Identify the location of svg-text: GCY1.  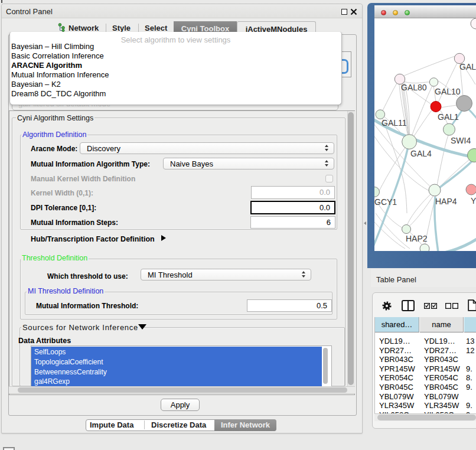
(386, 202).